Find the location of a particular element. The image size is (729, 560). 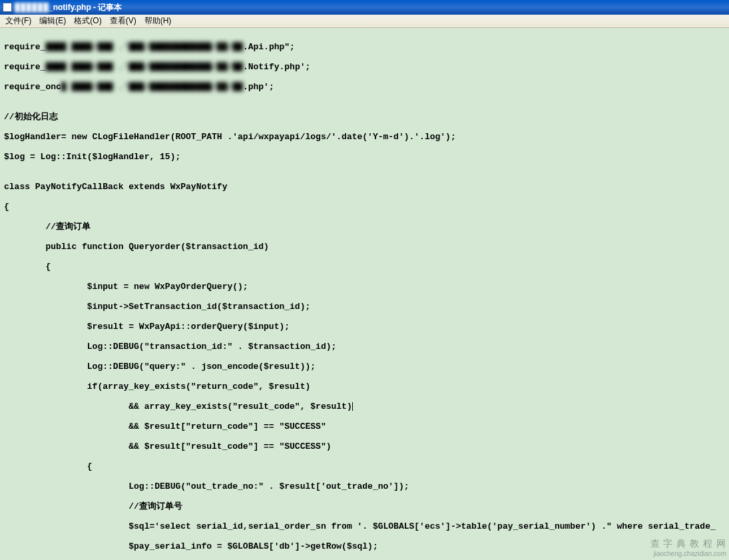

notepad-icon is located at coordinates (7, 7).